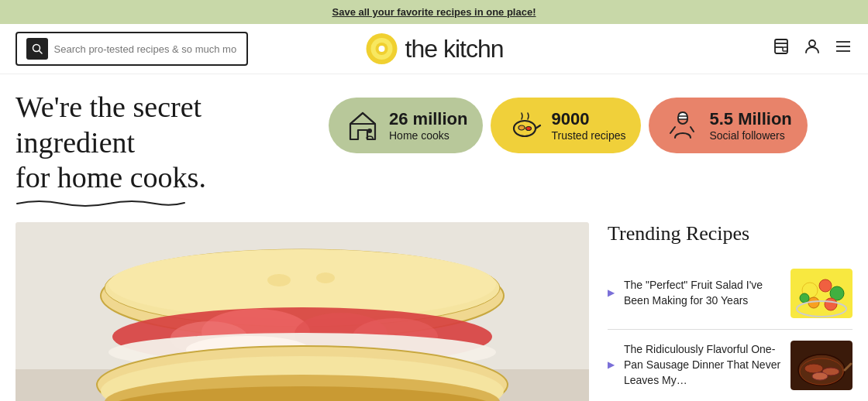  I want to click on home-cooks-label: Home cooks, so click(428, 135).